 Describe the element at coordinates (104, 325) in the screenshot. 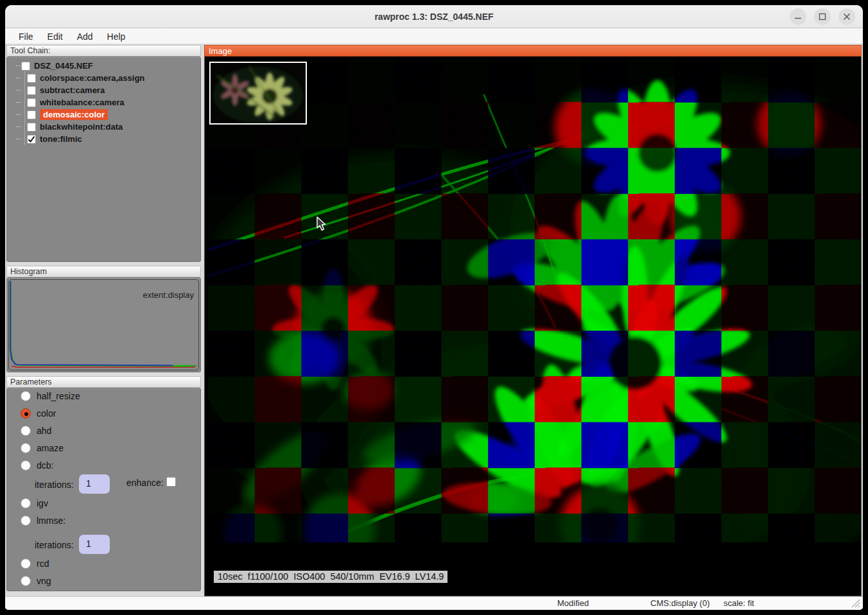

I see `histogram-plot: extent:display` at that location.